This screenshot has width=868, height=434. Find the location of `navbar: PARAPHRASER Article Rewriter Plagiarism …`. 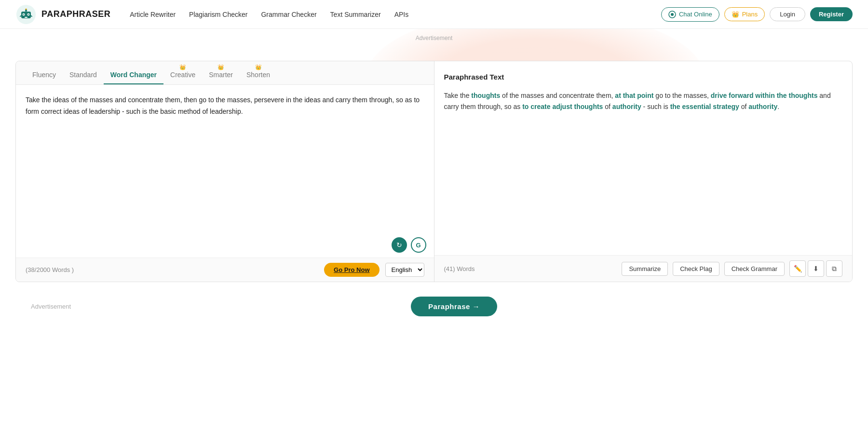

navbar: PARAPHRASER Article Rewriter Plagiarism … is located at coordinates (434, 14).